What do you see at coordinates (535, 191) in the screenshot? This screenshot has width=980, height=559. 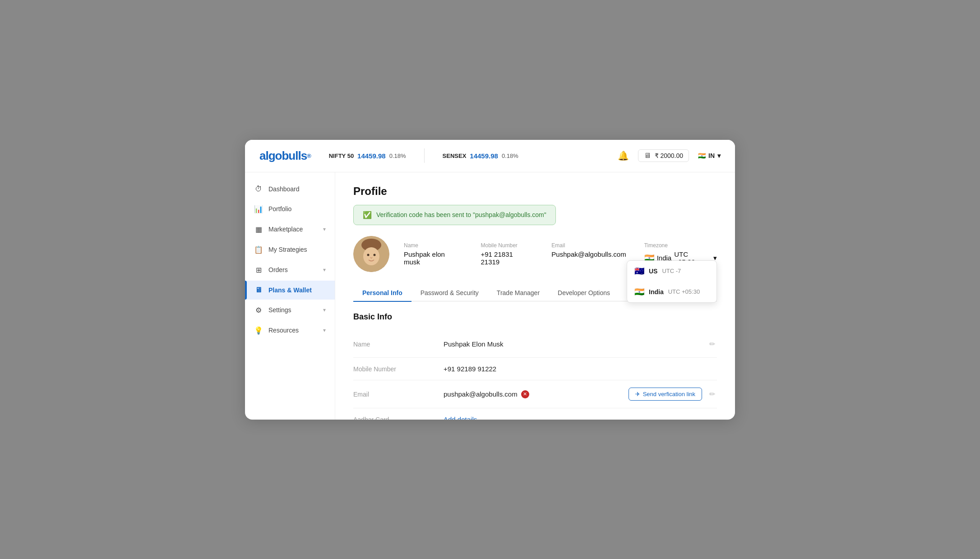 I see `page-title: Profile` at bounding box center [535, 191].